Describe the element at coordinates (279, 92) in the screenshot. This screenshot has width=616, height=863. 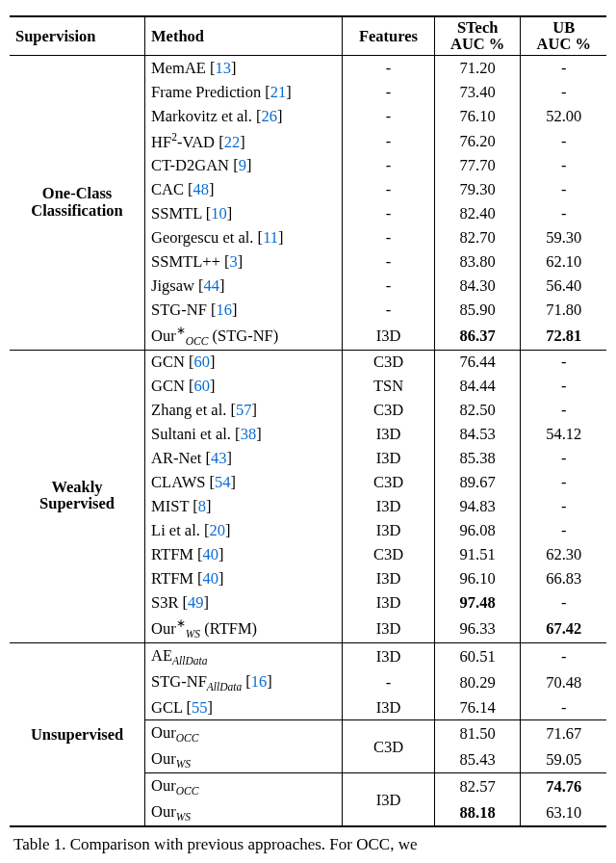
I see `cite-link: 21` at that location.